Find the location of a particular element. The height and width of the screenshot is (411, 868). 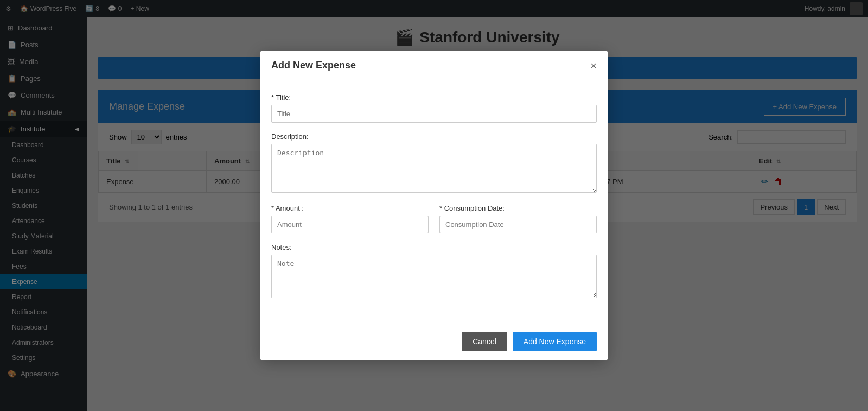

modal-footer: Cancel Add New Expense is located at coordinates (434, 341).